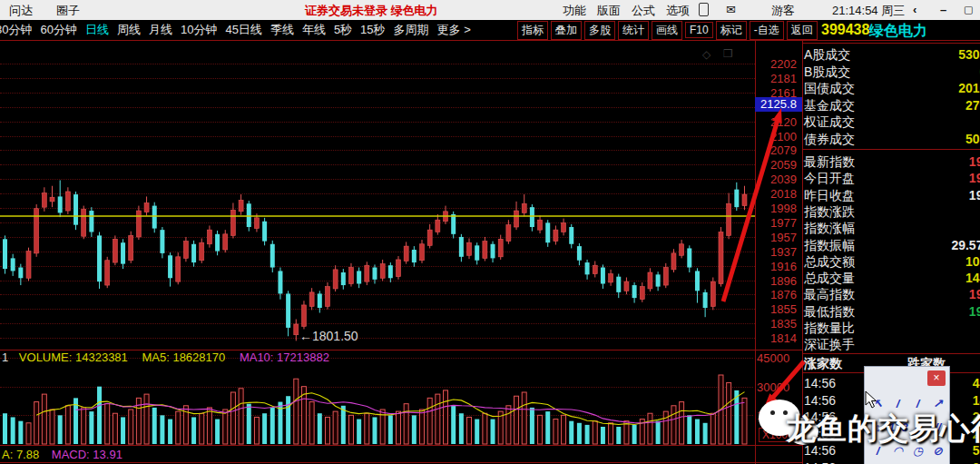  What do you see at coordinates (314, 30) in the screenshot?
I see `period-tab-8: 年线` at bounding box center [314, 30].